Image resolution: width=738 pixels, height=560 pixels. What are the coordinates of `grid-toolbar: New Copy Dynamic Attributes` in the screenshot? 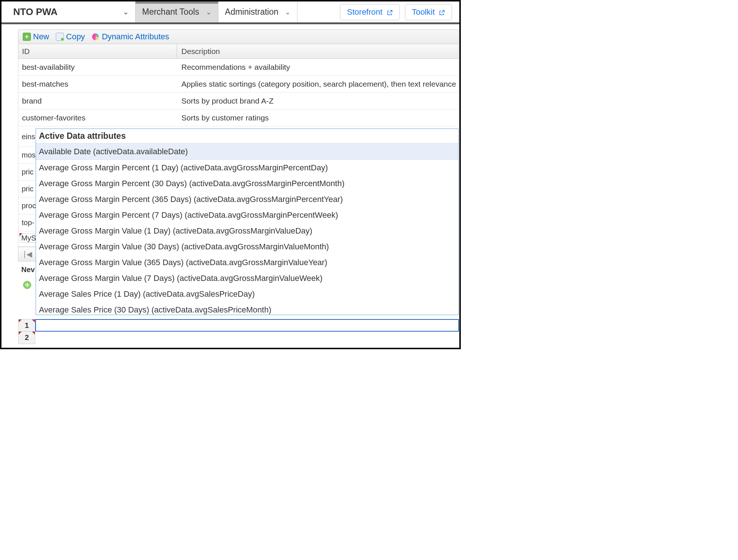 It's located at (238, 37).